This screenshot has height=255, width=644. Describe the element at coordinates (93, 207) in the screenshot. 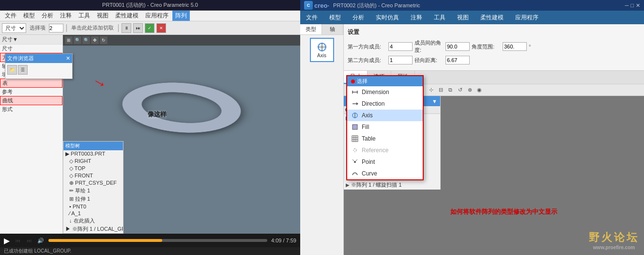

I see `tree-item-pnt0: • PNT0` at that location.